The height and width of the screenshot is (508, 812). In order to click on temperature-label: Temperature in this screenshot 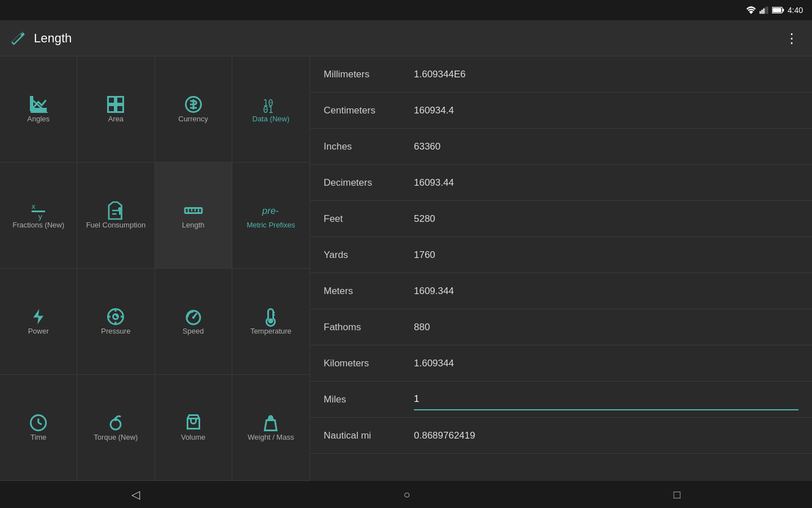, I will do `click(271, 332)`.